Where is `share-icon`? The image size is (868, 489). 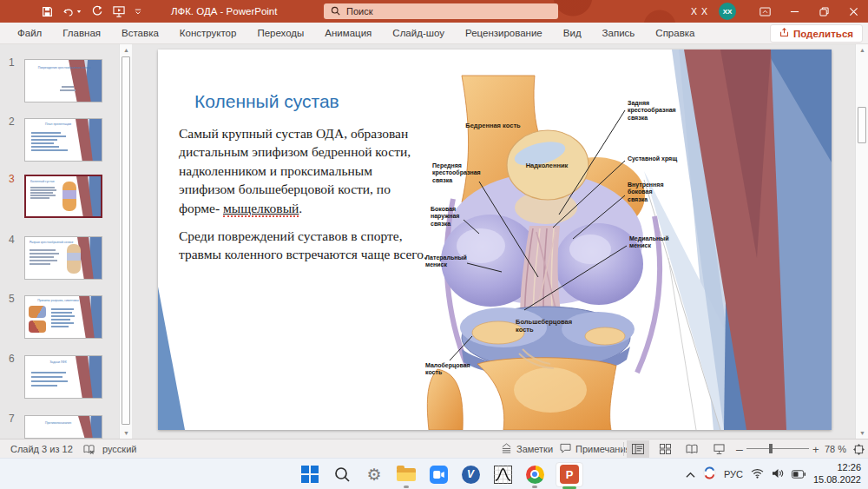
share-icon is located at coordinates (785, 33).